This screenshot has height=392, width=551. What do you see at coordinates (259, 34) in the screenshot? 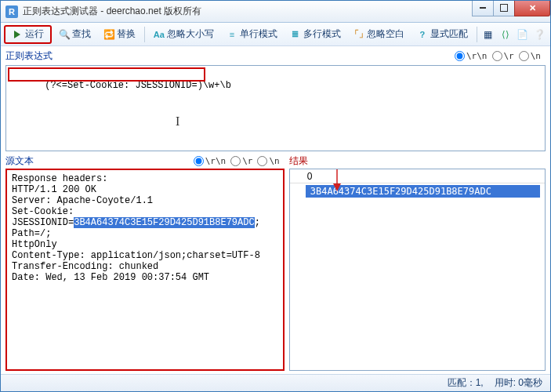
I see `singleline-label: 单行模式` at bounding box center [259, 34].